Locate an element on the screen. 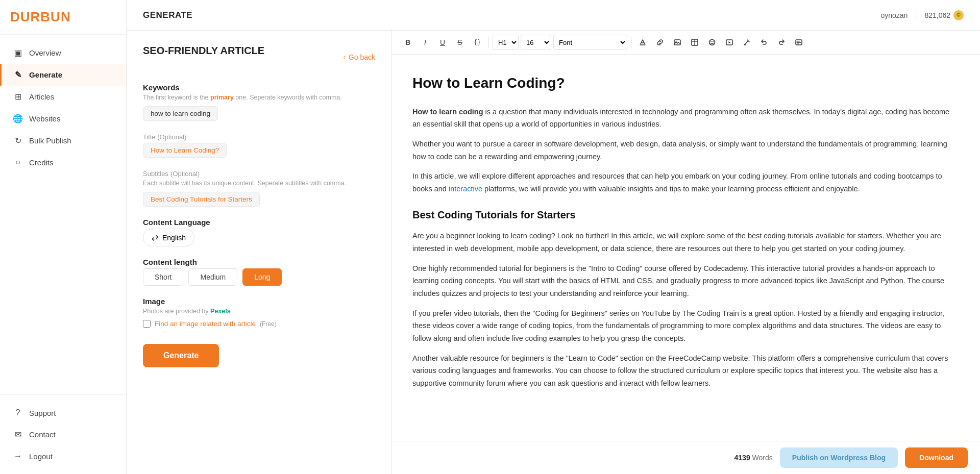 This screenshot has width=980, height=474. keywords-field: Keywords The first keyword is the primar… is located at coordinates (259, 102).